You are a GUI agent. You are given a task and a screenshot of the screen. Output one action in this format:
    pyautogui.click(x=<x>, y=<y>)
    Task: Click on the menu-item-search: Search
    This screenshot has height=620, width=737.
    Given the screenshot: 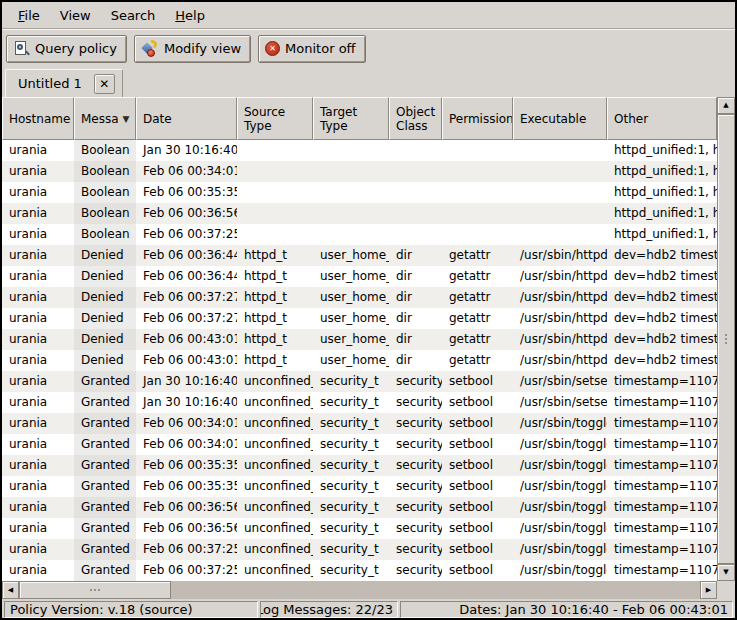 What is the action you would take?
    pyautogui.click(x=134, y=16)
    